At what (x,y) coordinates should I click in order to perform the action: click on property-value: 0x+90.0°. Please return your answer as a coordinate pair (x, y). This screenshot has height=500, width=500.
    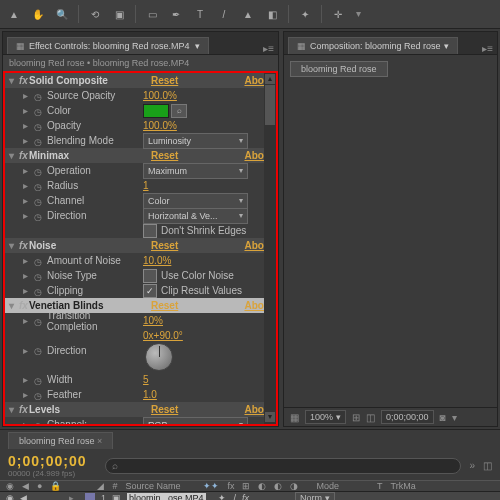
    Looking at the image, I should click on (163, 336).